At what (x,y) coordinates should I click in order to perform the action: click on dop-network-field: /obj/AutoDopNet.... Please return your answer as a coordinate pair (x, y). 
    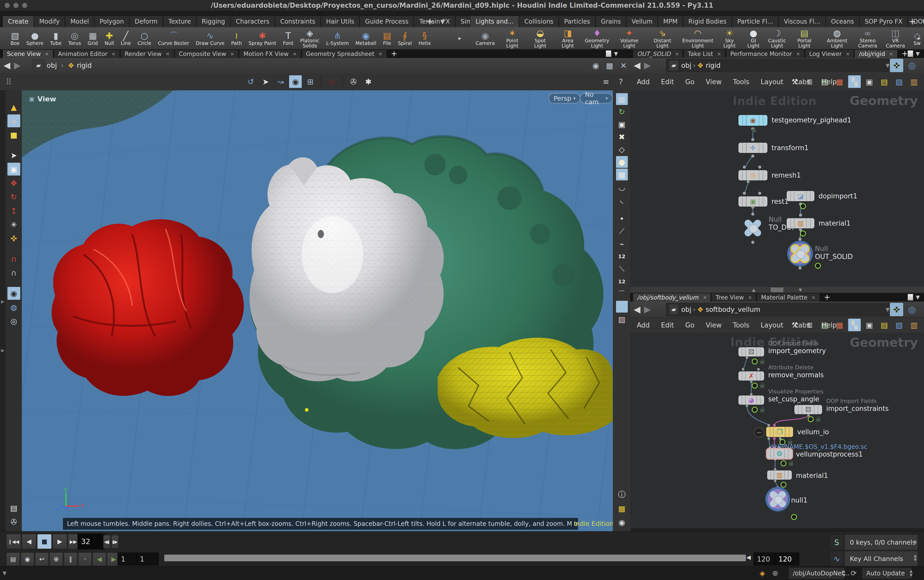
    Looking at the image, I should click on (817, 573).